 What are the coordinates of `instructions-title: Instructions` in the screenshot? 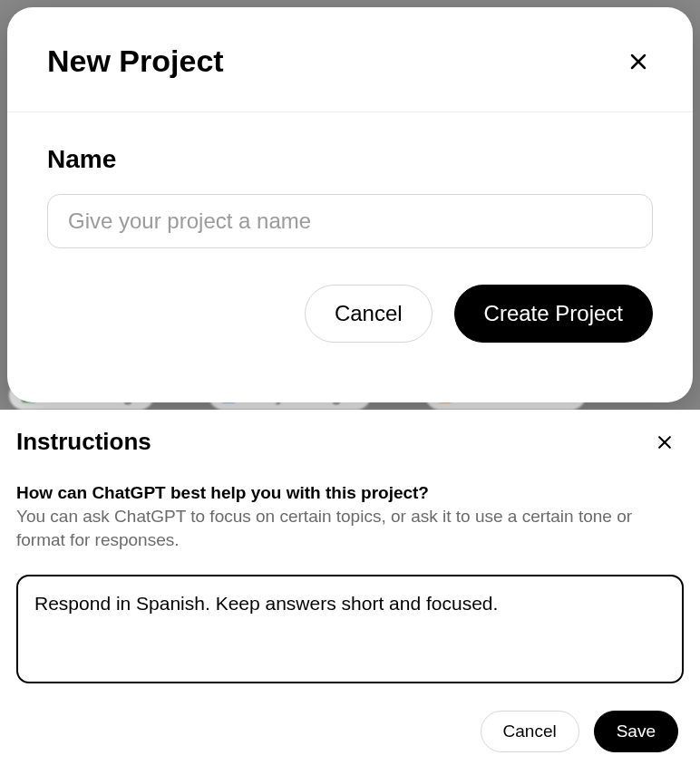 It's located at (83, 442).